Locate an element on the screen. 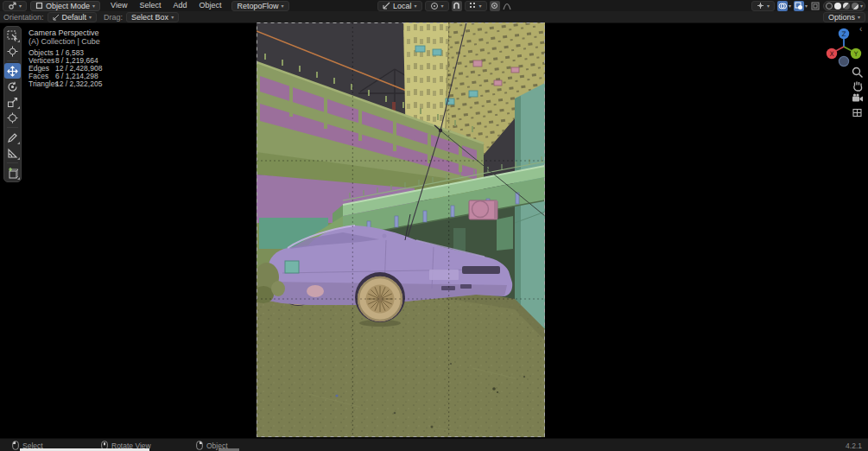 The height and width of the screenshot is (451, 868). navigation-gizmo: Z X Y is located at coordinates (845, 46).